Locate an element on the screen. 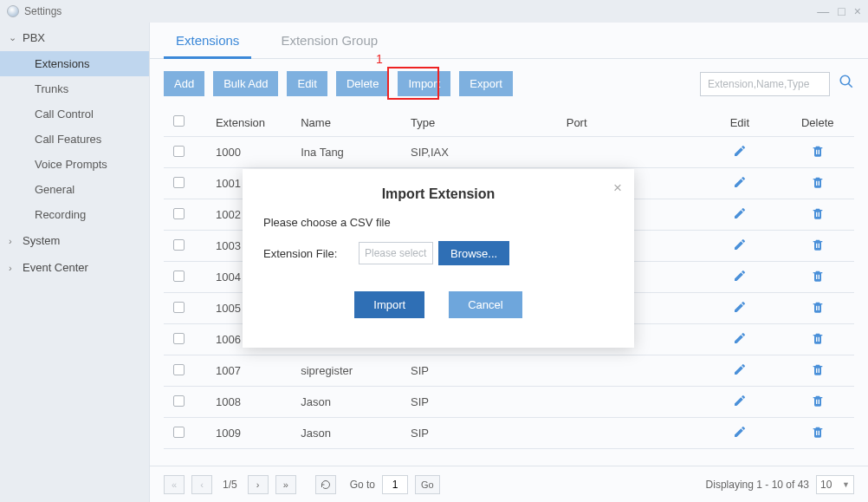 The height and width of the screenshot is (502, 868). edit-button: Edit is located at coordinates (307, 83).